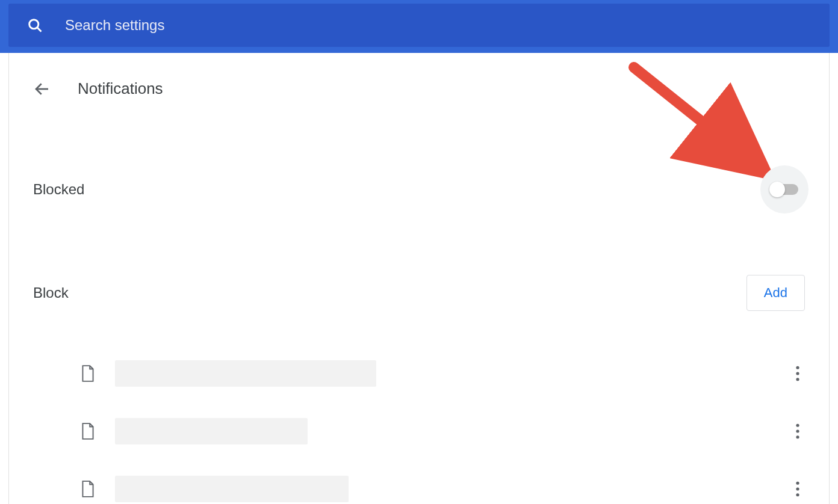 The image size is (838, 504). I want to click on title-row: Notifications, so click(419, 76).